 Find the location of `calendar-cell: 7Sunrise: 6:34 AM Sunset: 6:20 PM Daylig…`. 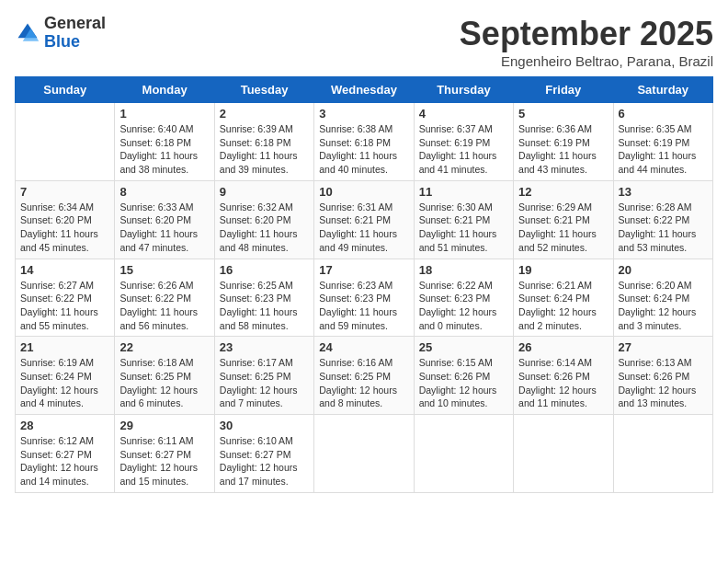

calendar-cell: 7Sunrise: 6:34 AM Sunset: 6:20 PM Daylig… is located at coordinates (65, 219).